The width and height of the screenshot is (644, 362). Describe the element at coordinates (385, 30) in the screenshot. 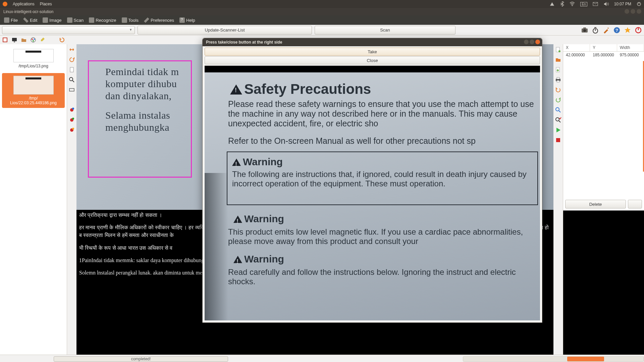

I see `scan-button: Scan` at that location.